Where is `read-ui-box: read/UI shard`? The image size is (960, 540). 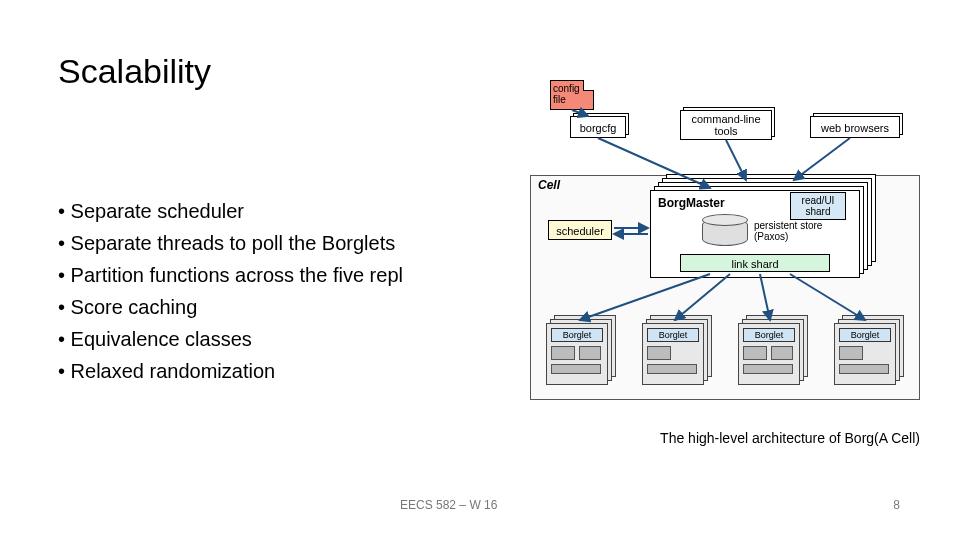 read-ui-box: read/UI shard is located at coordinates (818, 206).